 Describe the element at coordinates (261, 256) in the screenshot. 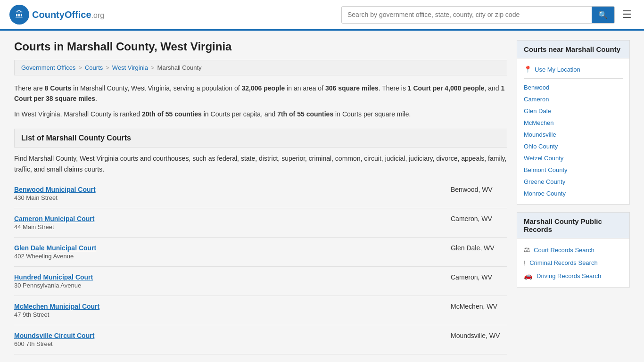

I see `court-address: 402 Wheeling Avenue` at that location.